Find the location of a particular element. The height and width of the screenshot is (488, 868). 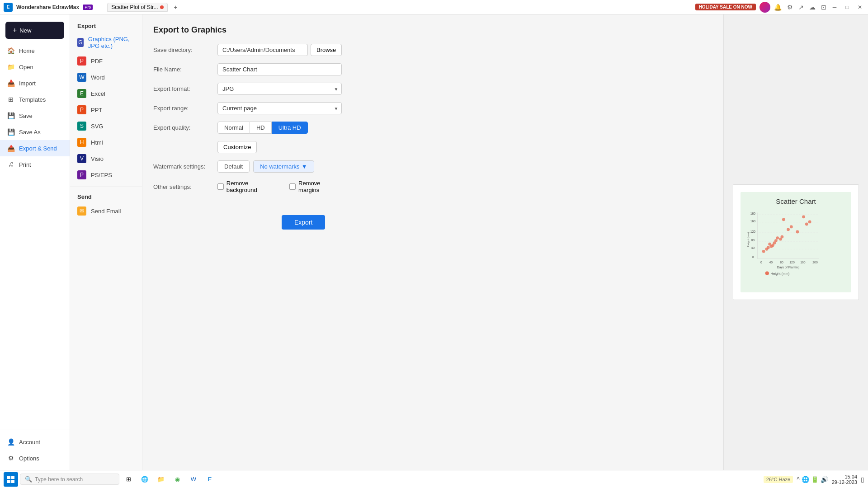

quality-ultrahd-button: Ultra HD is located at coordinates (290, 127).